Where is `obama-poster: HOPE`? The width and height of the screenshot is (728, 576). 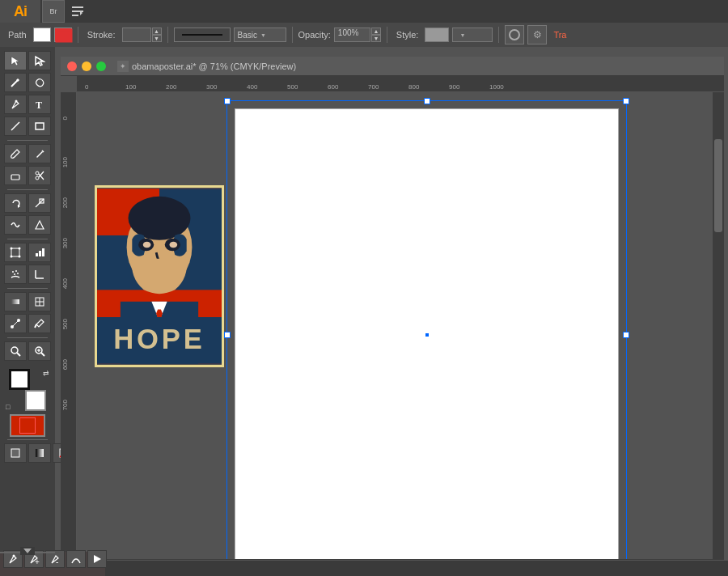
obama-poster: HOPE is located at coordinates (159, 277).